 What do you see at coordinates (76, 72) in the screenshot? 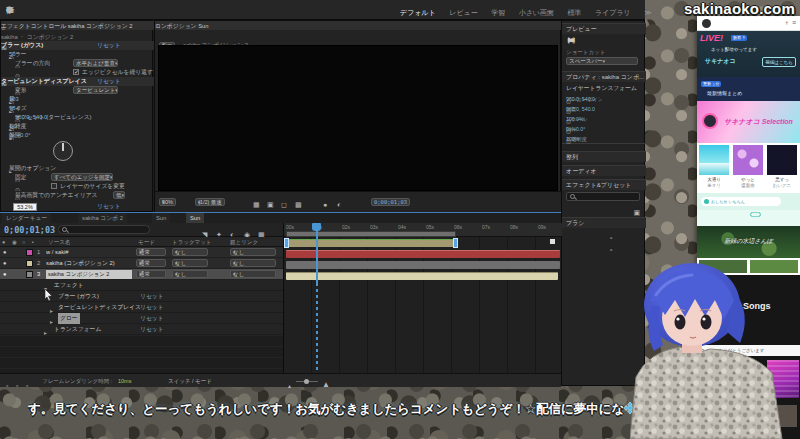
I see `repeat-edge-checkbox` at bounding box center [76, 72].